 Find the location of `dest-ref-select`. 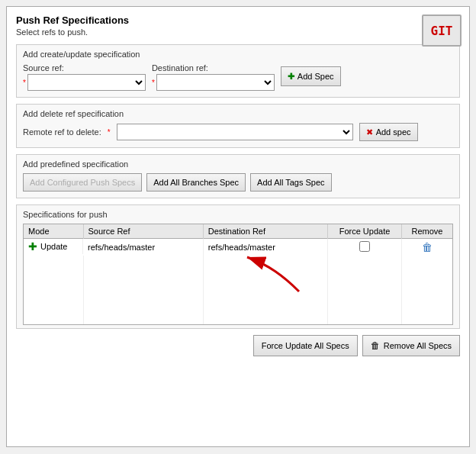

dest-ref-select is located at coordinates (215, 82).